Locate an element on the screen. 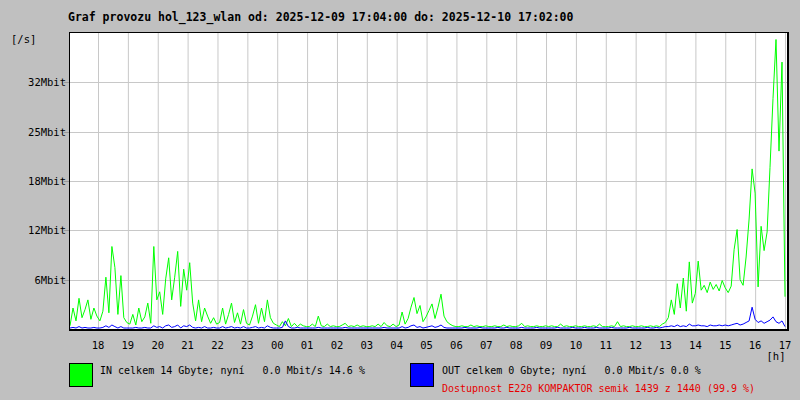 This screenshot has width=800, height=400. y-tick-label: 25Mbit is located at coordinates (37, 132).